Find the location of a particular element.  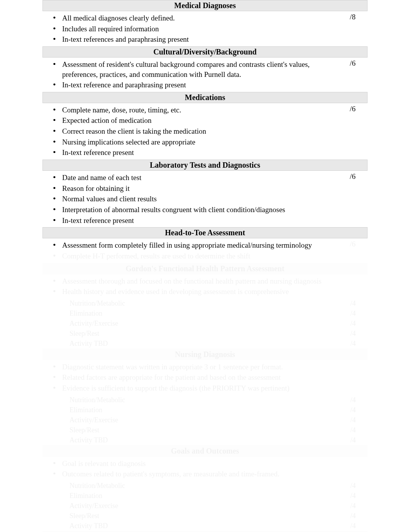

section-content: Assessment thorough and focused on the f… is located at coordinates (205, 287).